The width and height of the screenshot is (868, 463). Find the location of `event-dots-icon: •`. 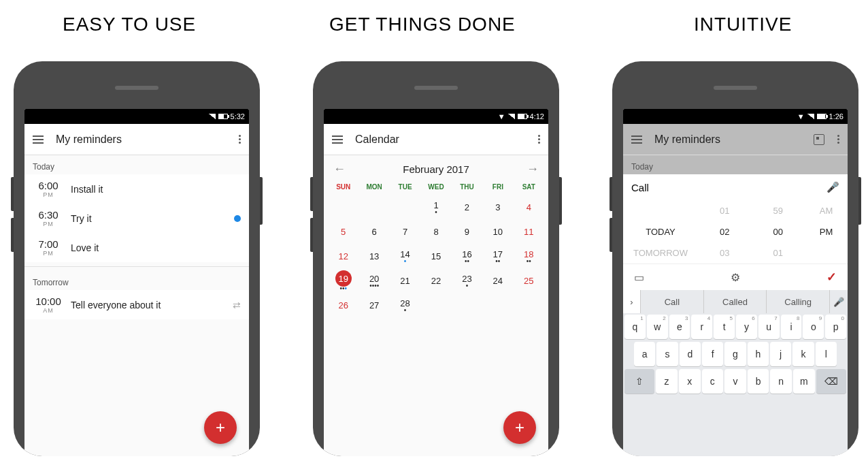

event-dots-icon: • is located at coordinates (436, 212).